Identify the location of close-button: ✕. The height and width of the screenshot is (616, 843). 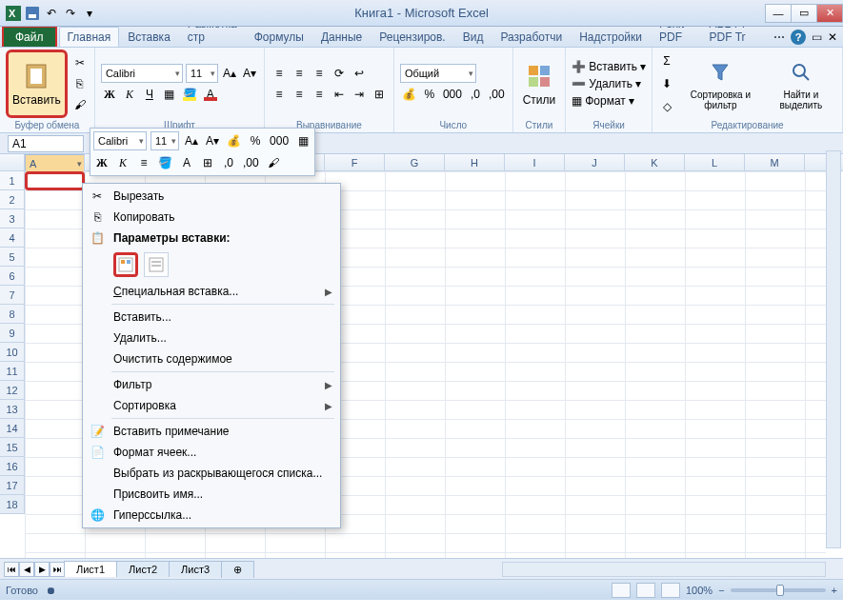
(830, 13).